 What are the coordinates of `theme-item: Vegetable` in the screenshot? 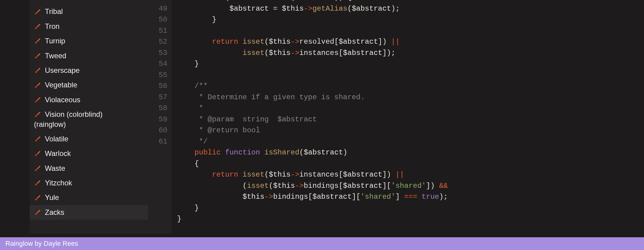 It's located at (89, 85).